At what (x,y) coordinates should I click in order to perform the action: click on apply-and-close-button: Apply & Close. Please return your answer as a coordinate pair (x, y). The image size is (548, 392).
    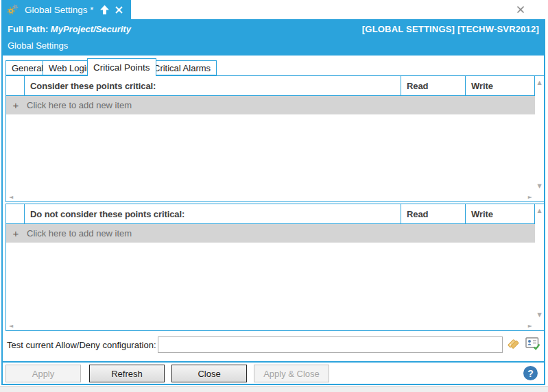
    Looking at the image, I should click on (291, 373).